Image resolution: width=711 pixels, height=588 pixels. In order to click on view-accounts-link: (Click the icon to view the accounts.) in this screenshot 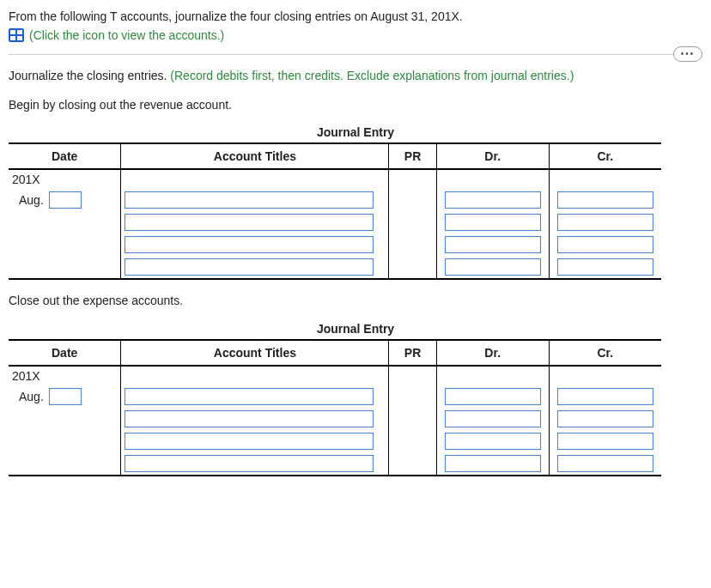, I will do `click(127, 35)`.